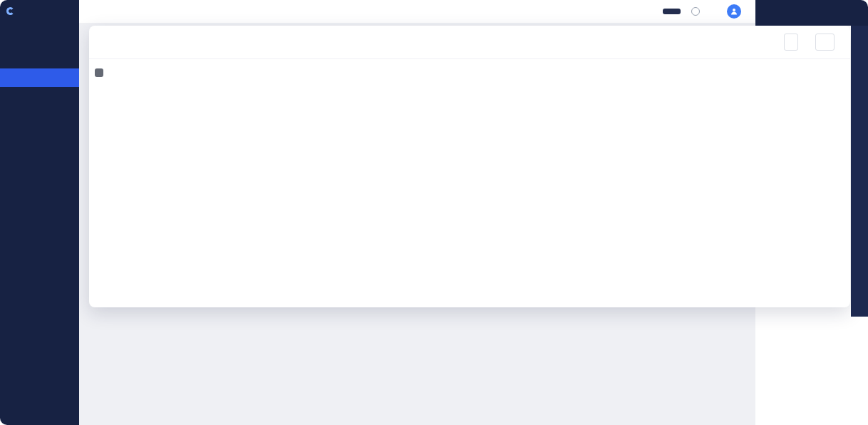  I want to click on sidebar-item-dashboard, so click(40, 40).